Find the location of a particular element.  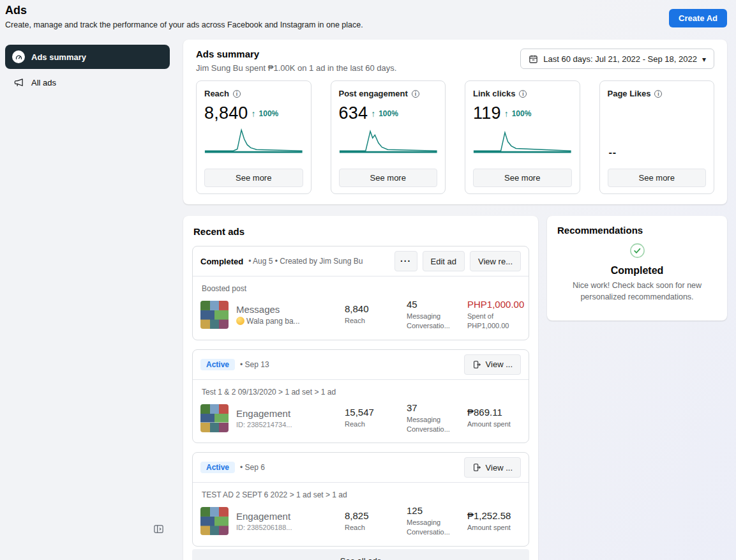

stats-row: Reach 8,840 100% See more Post engagemen… is located at coordinates (455, 137).